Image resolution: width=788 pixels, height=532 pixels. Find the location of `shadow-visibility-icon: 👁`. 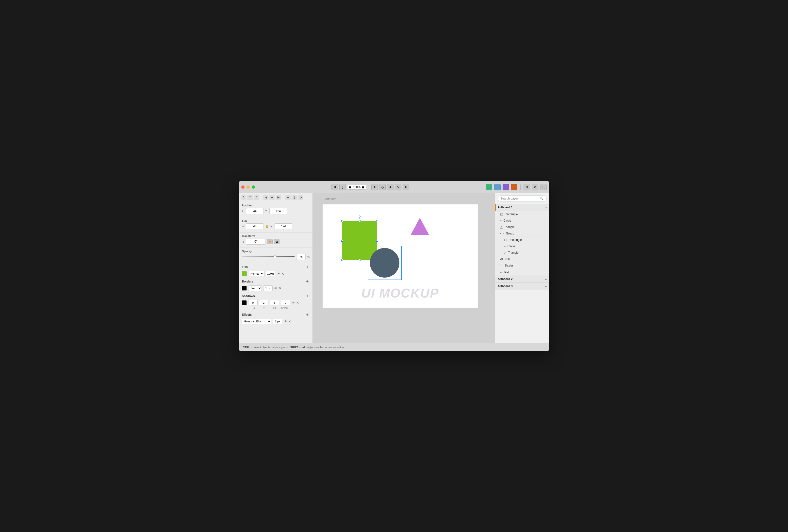

shadow-visibility-icon: 👁 is located at coordinates (293, 303).